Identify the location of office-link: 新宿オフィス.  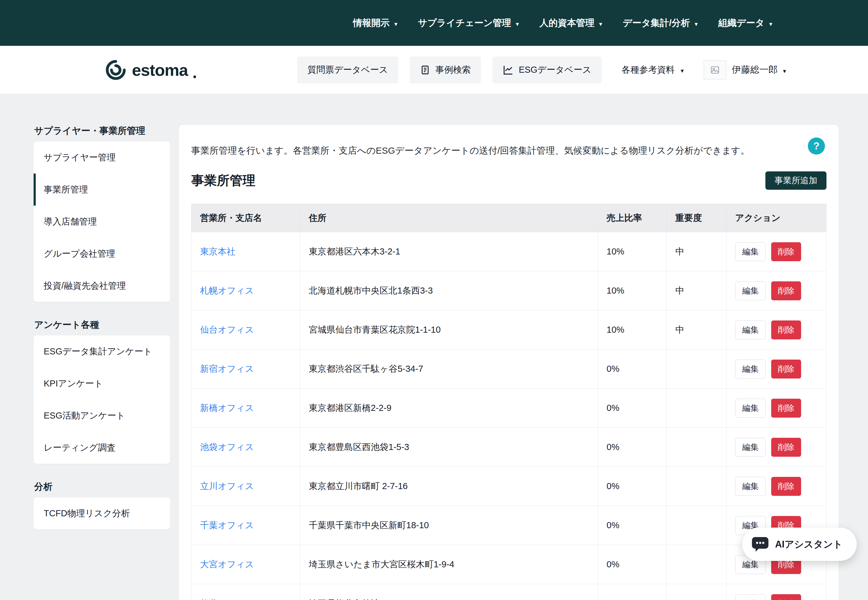
(227, 369).